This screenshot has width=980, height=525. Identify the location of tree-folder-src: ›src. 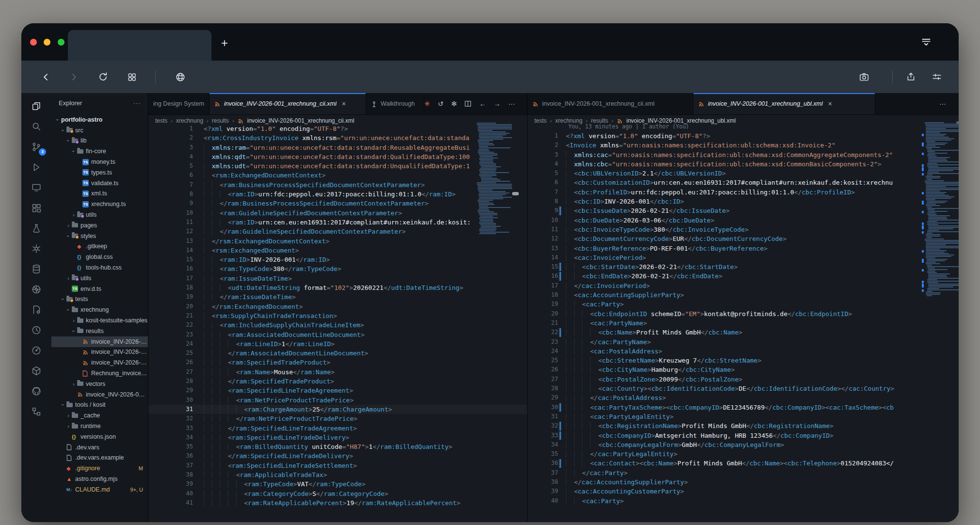
(100, 130).